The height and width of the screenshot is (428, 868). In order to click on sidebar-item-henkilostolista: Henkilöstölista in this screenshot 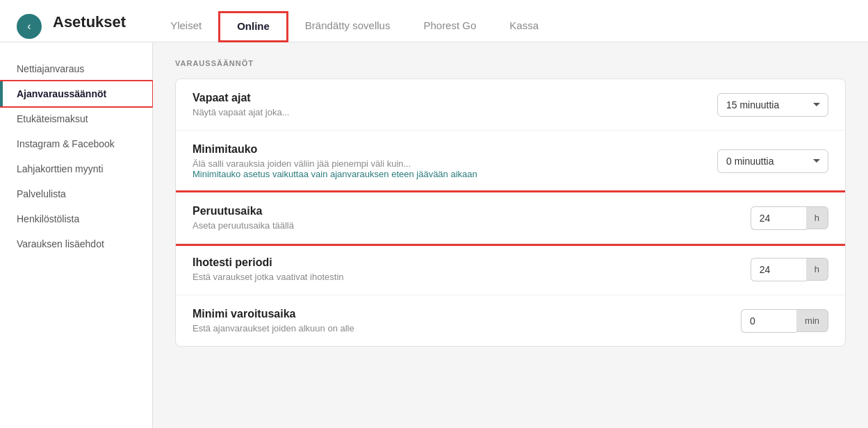, I will do `click(76, 219)`.